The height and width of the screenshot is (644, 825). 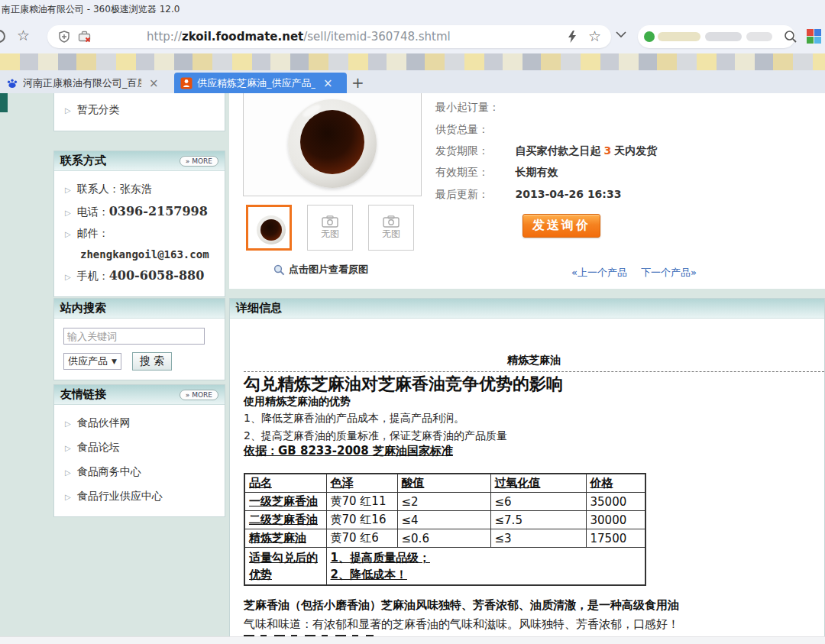 I want to click on spec-price-table: 品名 色泽 酸值 过氧化值 价格 一级芝麻香油 黄70 红11 ≤2 ≤6 35…, so click(x=445, y=529).